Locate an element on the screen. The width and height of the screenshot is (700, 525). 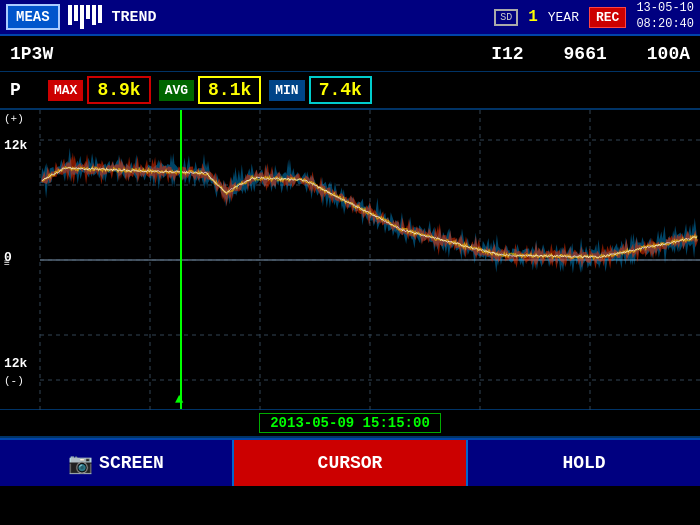
min-label: MIN is located at coordinates (286, 90).